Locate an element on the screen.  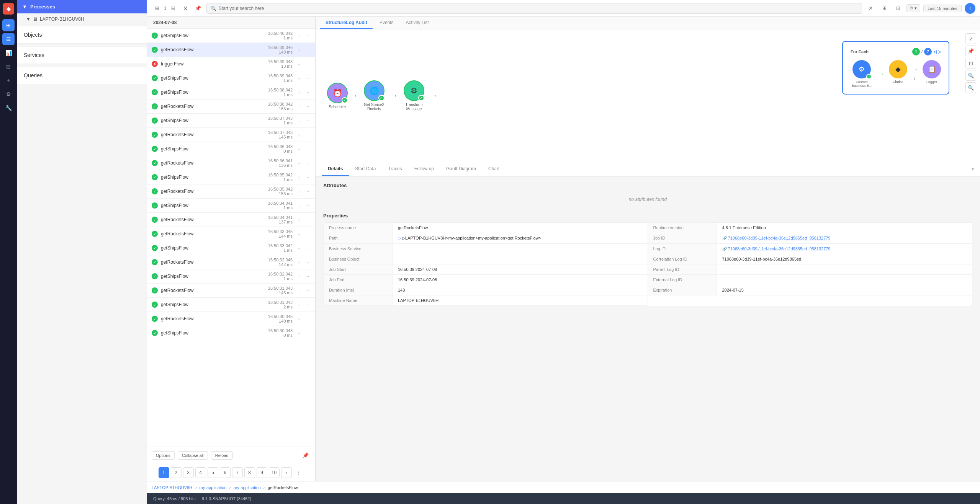
for-each-nav-right: ▷ is located at coordinates (939, 52).